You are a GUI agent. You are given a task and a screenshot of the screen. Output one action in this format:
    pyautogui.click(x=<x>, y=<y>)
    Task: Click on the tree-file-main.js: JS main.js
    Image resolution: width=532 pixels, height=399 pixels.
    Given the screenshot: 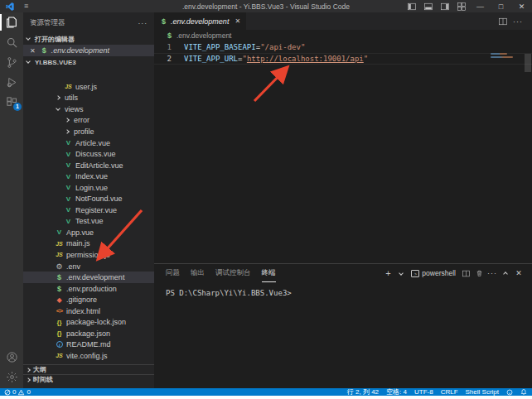 What is the action you would take?
    pyautogui.click(x=89, y=244)
    